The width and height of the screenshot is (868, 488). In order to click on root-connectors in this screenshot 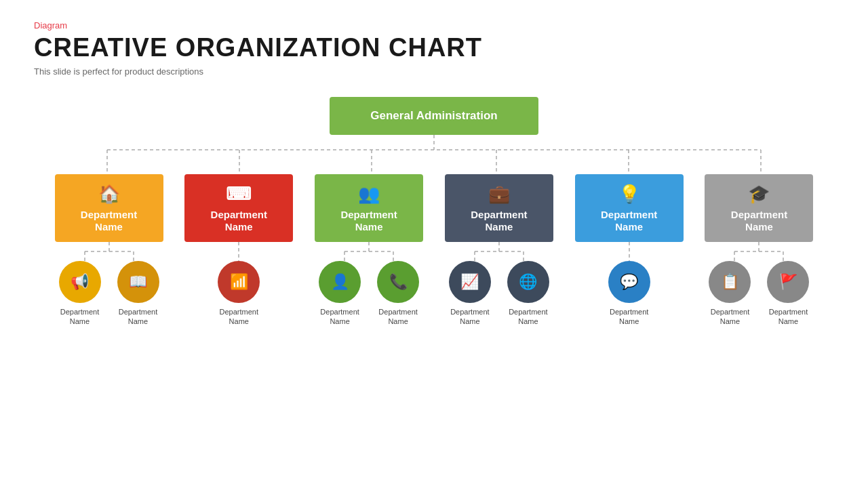, I will do `click(434, 155)`.